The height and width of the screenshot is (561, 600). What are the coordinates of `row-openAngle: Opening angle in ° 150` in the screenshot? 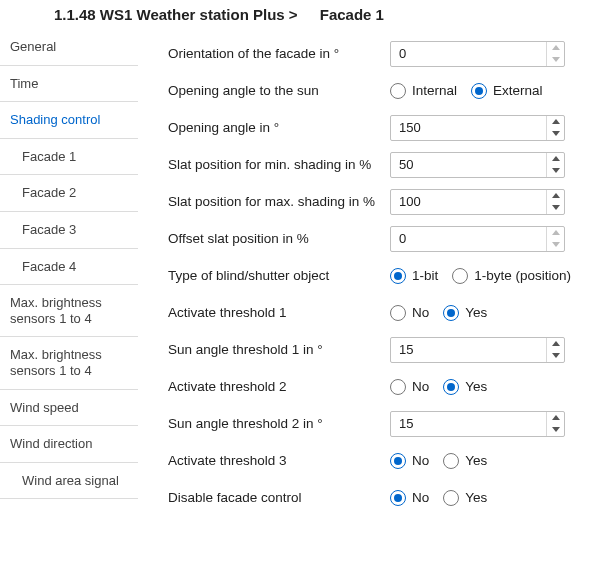 It's located at (379, 128).